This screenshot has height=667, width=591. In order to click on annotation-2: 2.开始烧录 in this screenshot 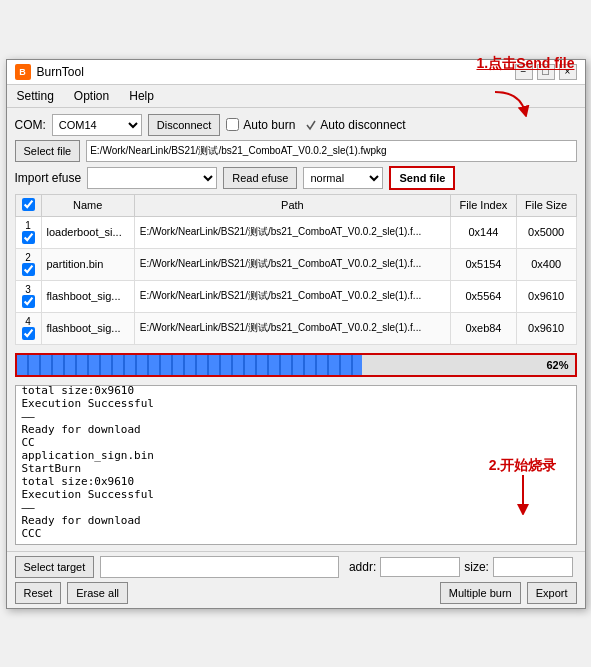, I will do `click(523, 466)`.